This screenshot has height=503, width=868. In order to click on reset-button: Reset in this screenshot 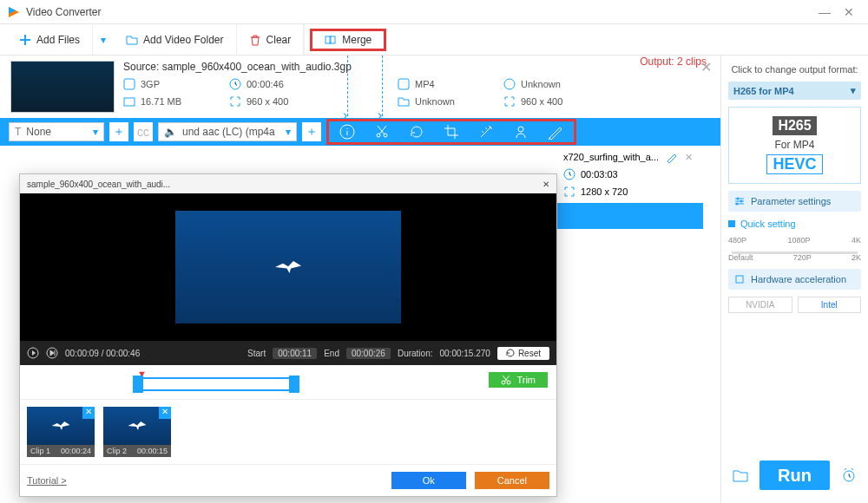, I will do `click(523, 354)`.